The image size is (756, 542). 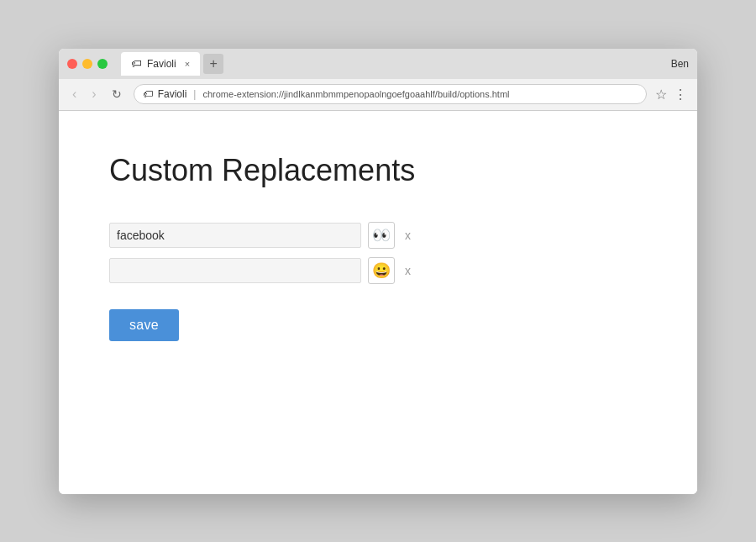 I want to click on maximize-traffic-light, so click(x=102, y=64).